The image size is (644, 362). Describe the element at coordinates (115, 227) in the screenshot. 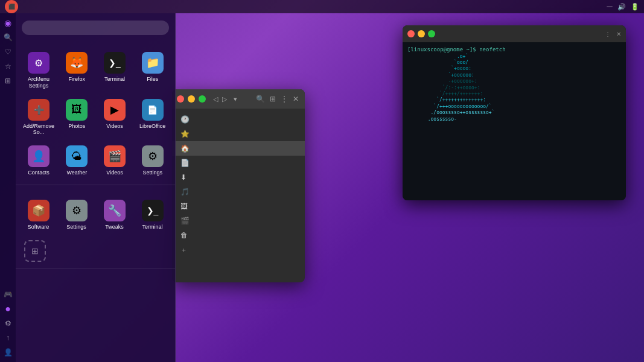

I see `tweaks-label: Tweaks` at that location.